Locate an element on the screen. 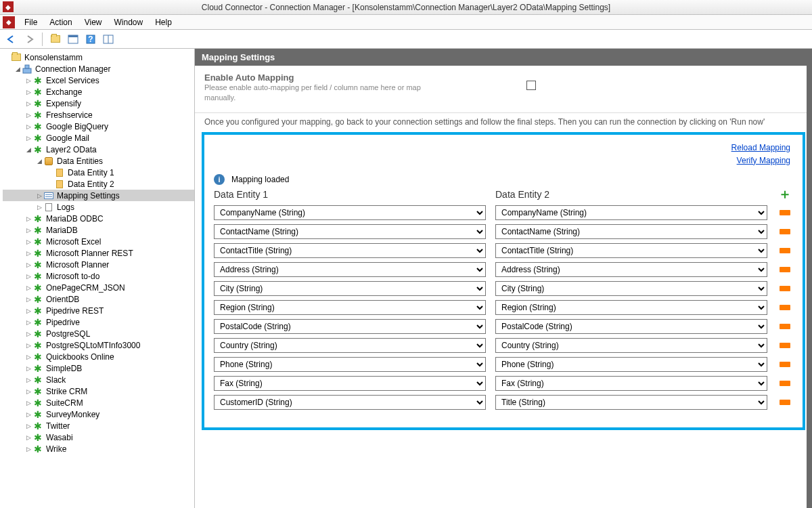  right-field-select: CompanyName (String) is located at coordinates (631, 213).